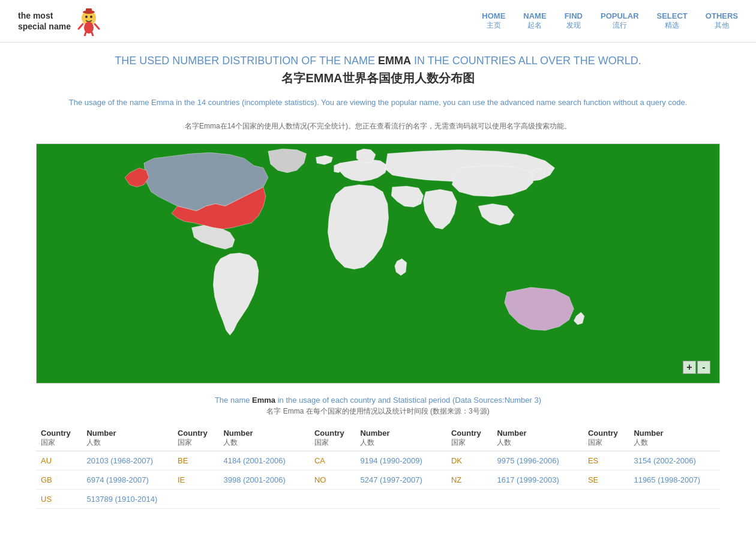 This screenshot has height=548, width=756. Describe the element at coordinates (196, 461) in the screenshot. I see `cell-country-0-1: BE` at that location.